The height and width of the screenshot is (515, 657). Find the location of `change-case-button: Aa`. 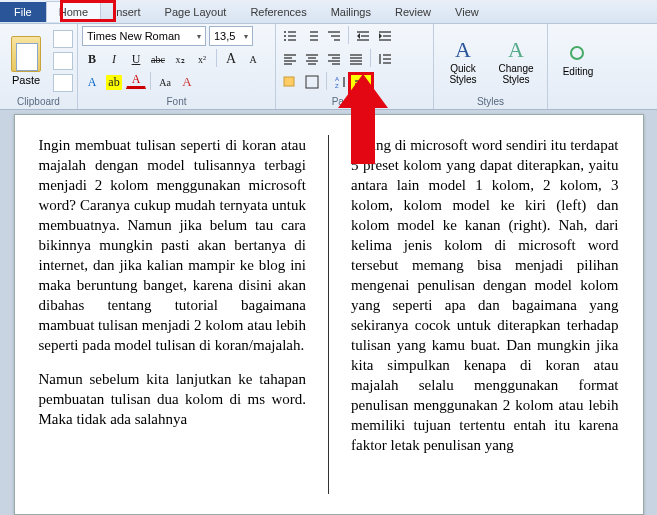

change-case-button: Aa is located at coordinates (165, 82).